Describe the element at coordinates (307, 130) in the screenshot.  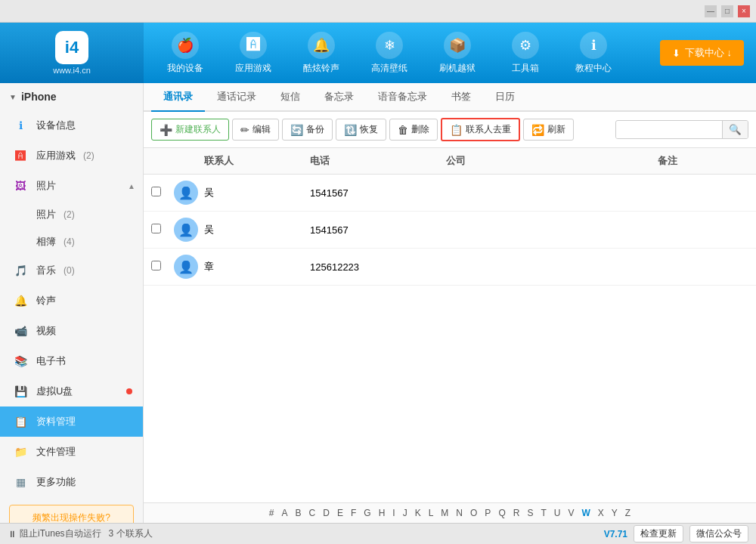
I see `backup-button: 🔄 备份` at that location.